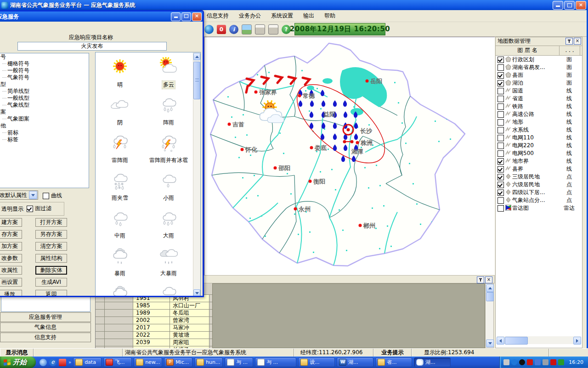  What do you see at coordinates (178, 362) in the screenshot?
I see `taskbar-button-3: PMic...` at bounding box center [178, 362].